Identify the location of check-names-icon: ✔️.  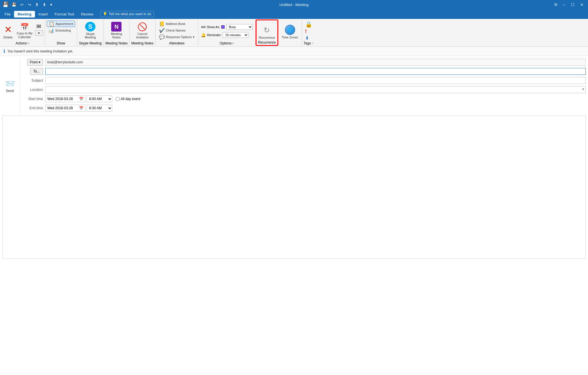
(162, 30).